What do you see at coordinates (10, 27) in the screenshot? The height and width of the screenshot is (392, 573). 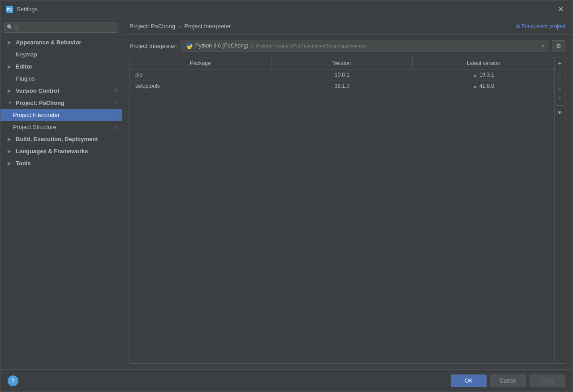 I see `search-icon: 🔍` at bounding box center [10, 27].